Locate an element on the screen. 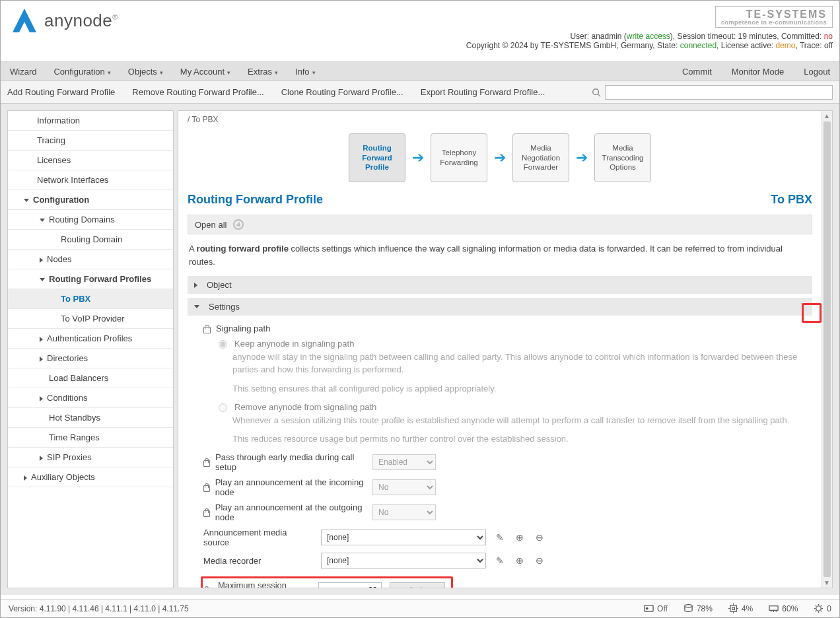 The width and height of the screenshot is (840, 618). sidebar-conditions: Conditions is located at coordinates (90, 398).